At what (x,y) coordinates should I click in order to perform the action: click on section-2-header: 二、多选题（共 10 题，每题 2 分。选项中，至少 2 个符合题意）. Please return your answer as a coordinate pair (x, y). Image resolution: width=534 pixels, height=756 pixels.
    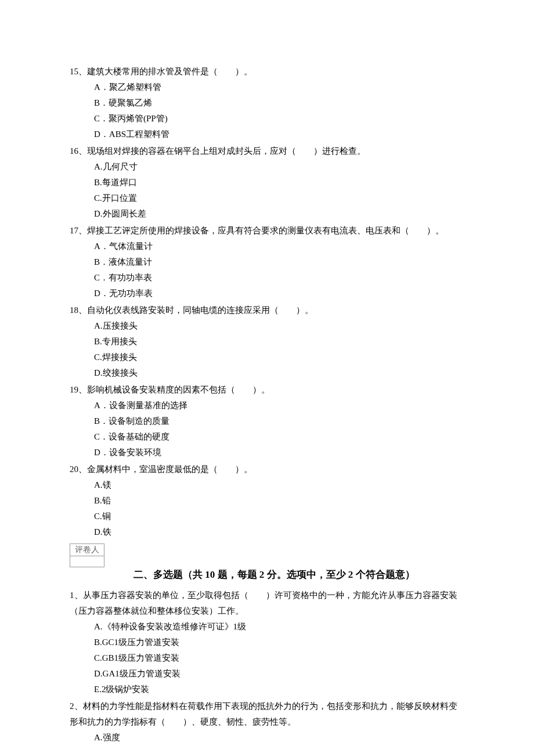
    Looking at the image, I should click on (299, 575).